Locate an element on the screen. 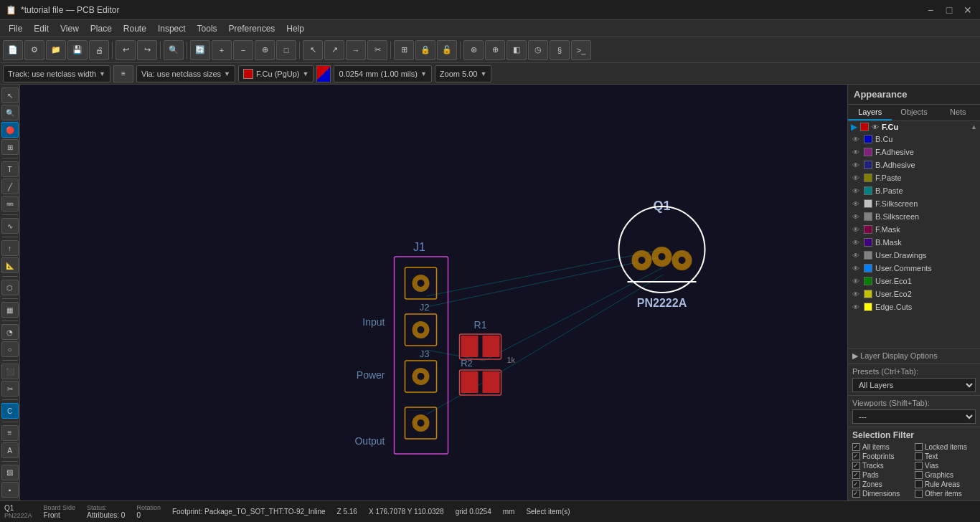 Image resolution: width=980 pixels, height=522 pixels. active-tool-1: C is located at coordinates (10, 411).